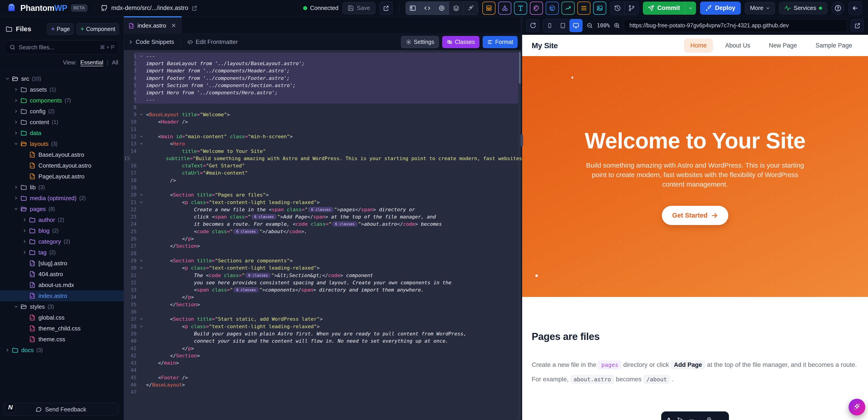 Image resolution: width=868 pixels, height=420 pixels. Describe the element at coordinates (522, 141) in the screenshot. I see `panel-resizer-handle` at that location.